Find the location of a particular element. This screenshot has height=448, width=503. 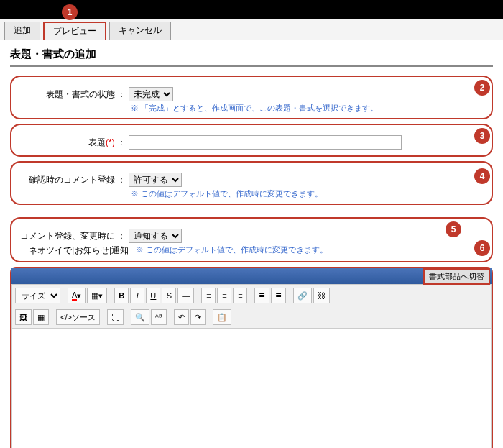

title-input is located at coordinates (265, 142).